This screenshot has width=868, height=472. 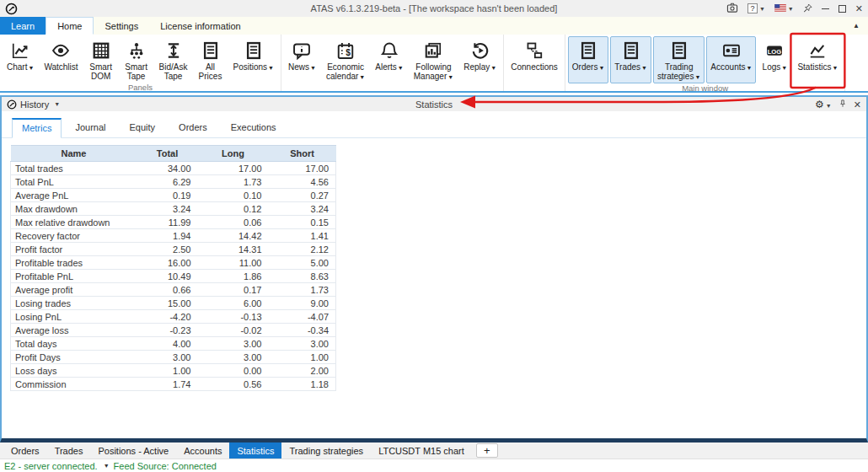 What do you see at coordinates (732, 8) in the screenshot?
I see `screenshot-button` at bounding box center [732, 8].